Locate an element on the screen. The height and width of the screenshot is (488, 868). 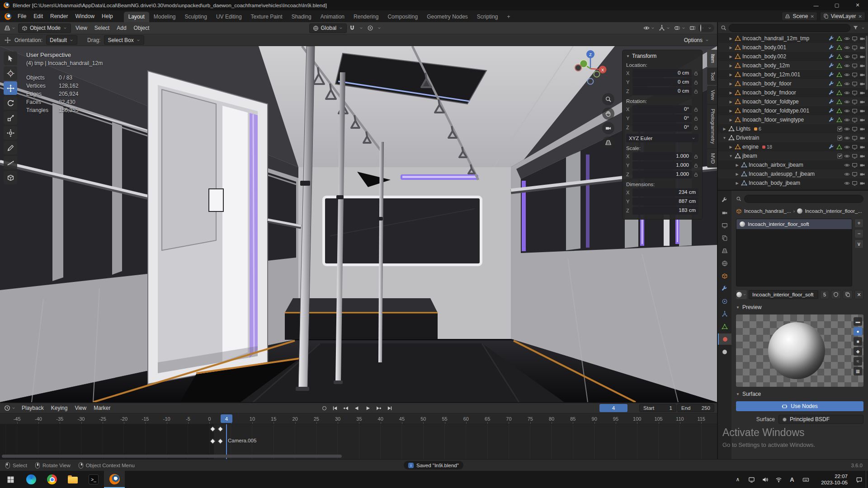
timeline-editor-type-button is located at coordinates (10, 408).